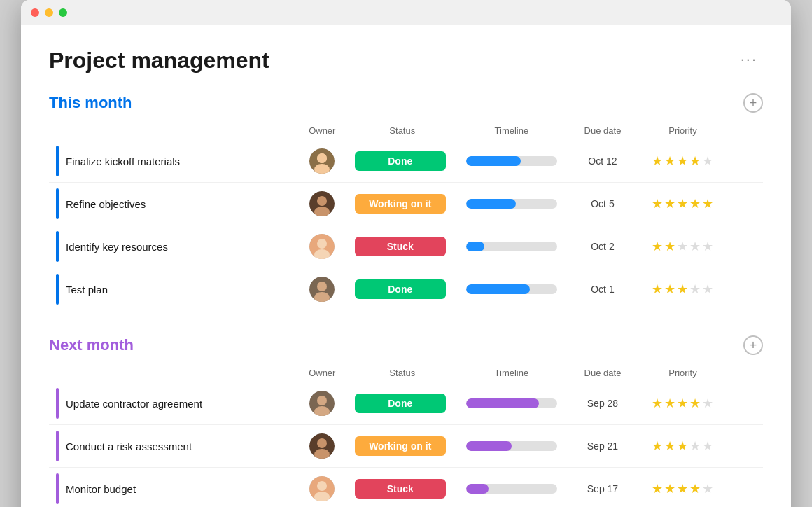  Describe the element at coordinates (406, 246) in the screenshot. I see `table-row: Identify key resources Stuck` at that location.